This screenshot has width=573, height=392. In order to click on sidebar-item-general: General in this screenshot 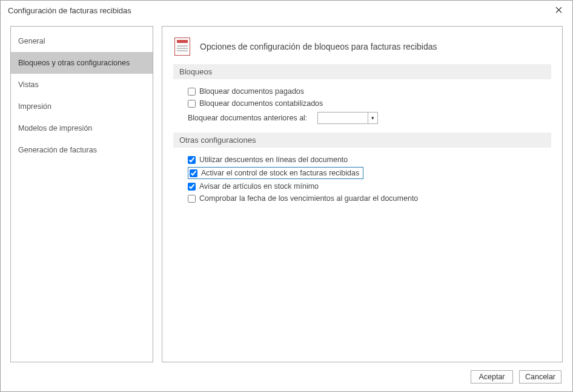, I will do `click(82, 41)`.